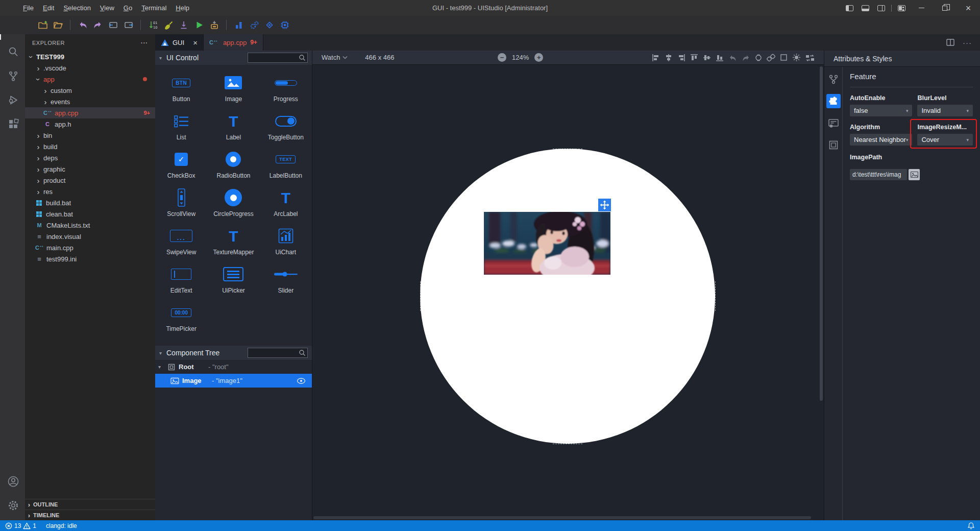 This screenshot has width=980, height=531. I want to click on tab-feature, so click(834, 101).